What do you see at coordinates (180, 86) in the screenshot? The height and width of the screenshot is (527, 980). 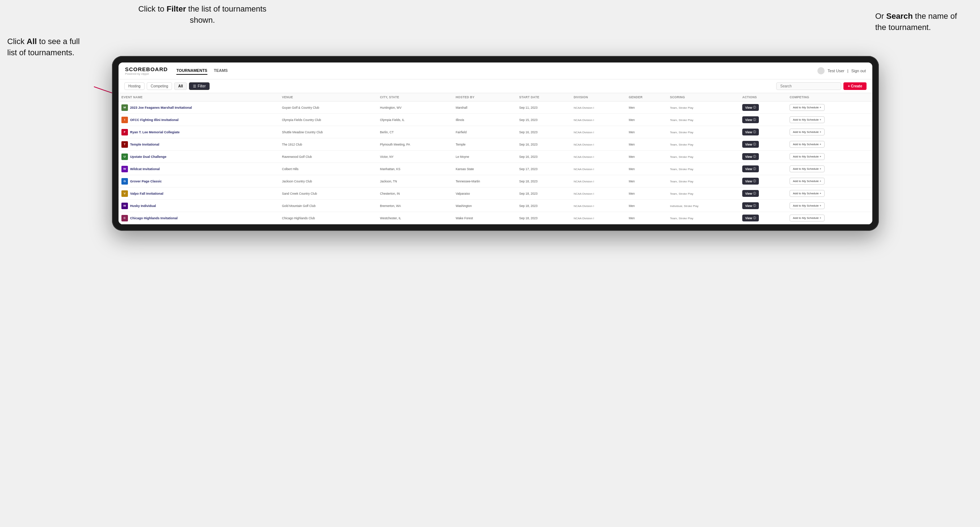 I see `tab-all: All` at bounding box center [180, 86].